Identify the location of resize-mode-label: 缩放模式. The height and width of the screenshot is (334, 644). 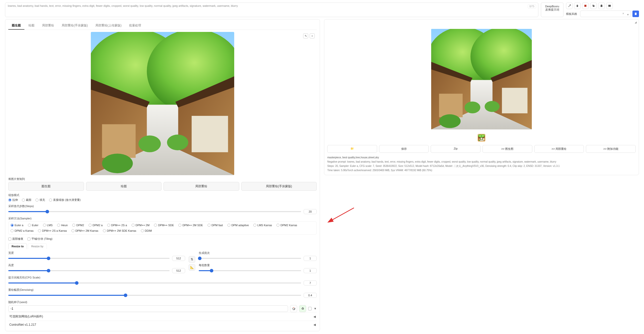
(163, 195).